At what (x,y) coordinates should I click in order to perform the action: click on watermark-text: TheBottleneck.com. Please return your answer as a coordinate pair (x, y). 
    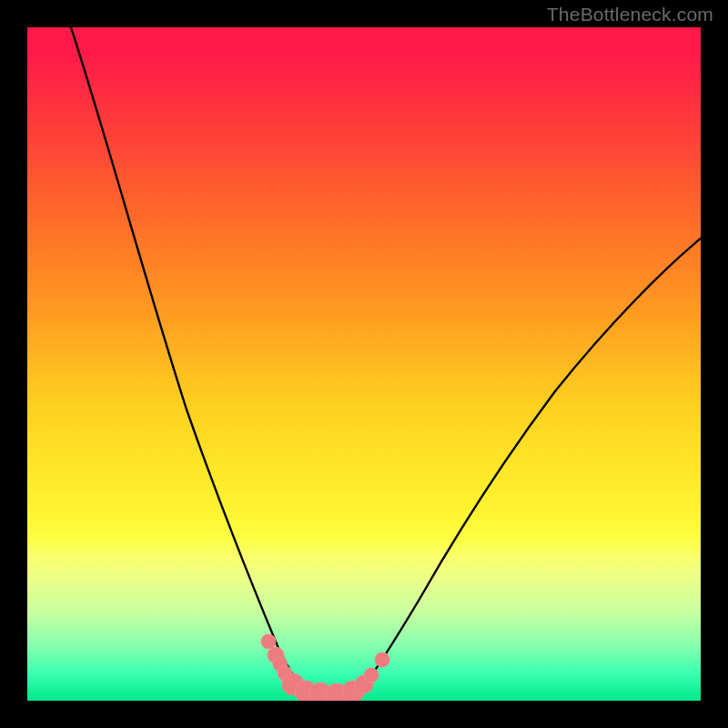
    Looking at the image, I should click on (630, 15).